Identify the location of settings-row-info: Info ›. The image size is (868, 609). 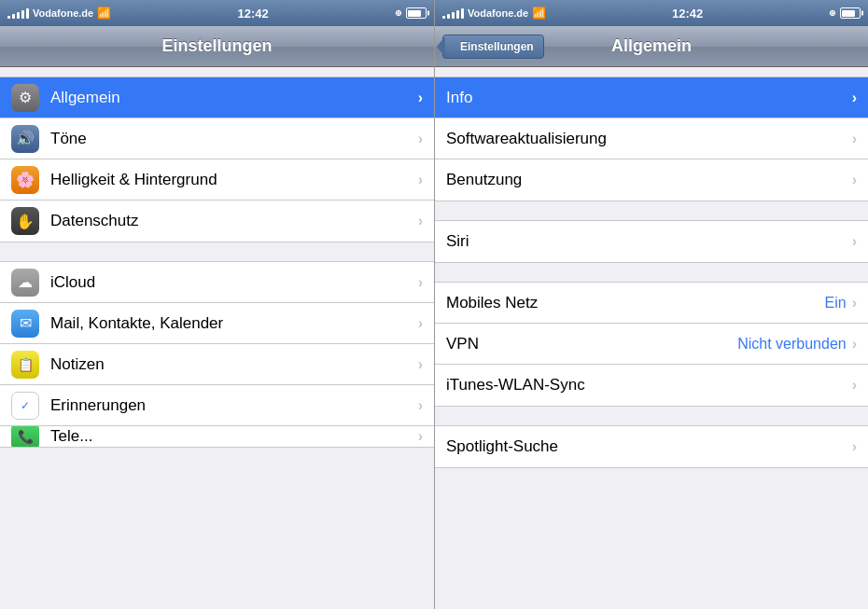
(651, 98).